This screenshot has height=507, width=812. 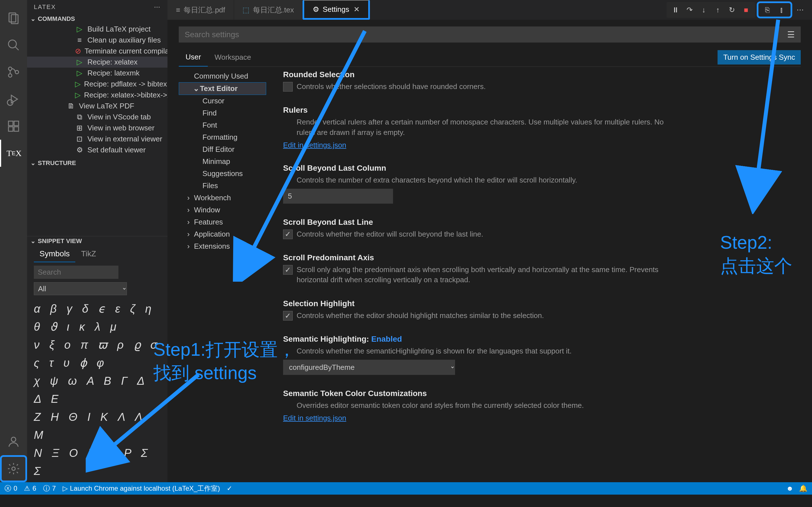 I want to click on tab-pdf: ≡每日汇总.pdf, so click(x=201, y=10).